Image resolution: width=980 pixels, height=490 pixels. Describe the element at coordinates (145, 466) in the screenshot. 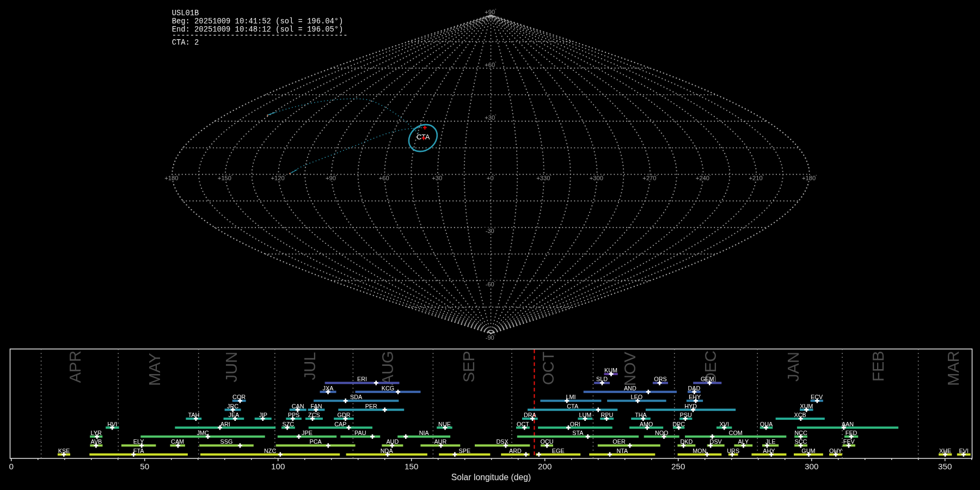

I see `svg-text: 50` at that location.